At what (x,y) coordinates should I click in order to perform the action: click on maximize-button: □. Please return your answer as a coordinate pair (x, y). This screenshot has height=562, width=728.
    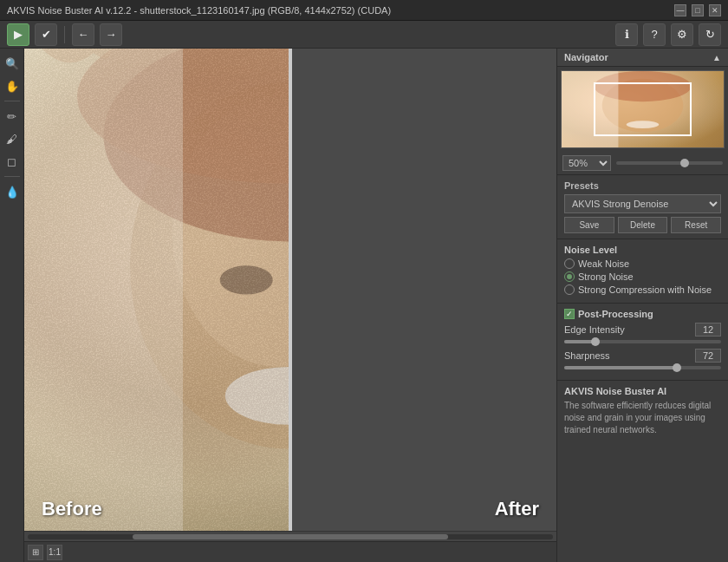
    Looking at the image, I should click on (698, 10).